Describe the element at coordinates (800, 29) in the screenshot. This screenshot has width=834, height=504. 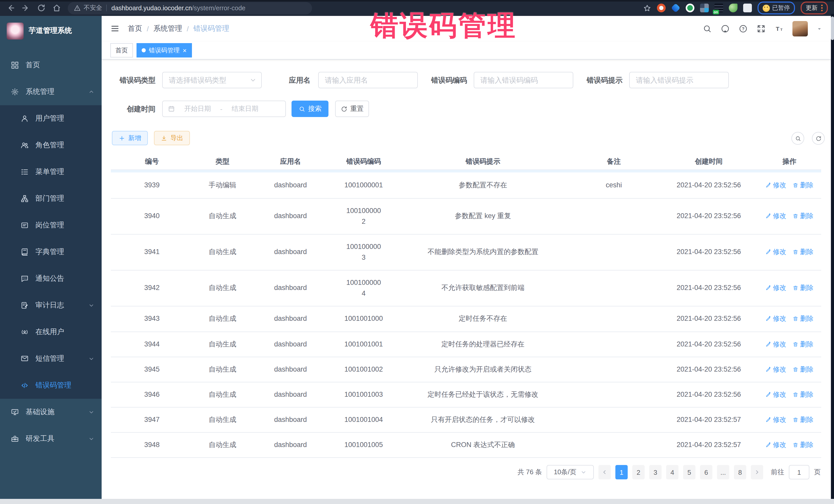
I see `user-avatar` at that location.